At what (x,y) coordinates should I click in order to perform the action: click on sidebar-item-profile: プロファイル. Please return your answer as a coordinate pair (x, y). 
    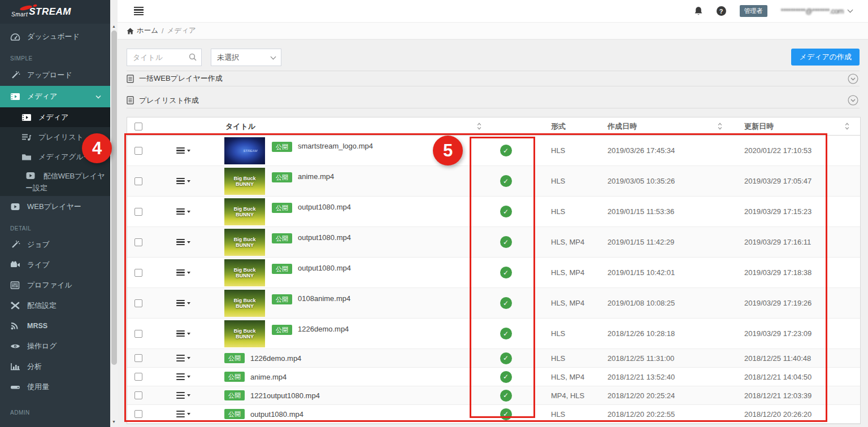
    Looking at the image, I should click on (55, 285).